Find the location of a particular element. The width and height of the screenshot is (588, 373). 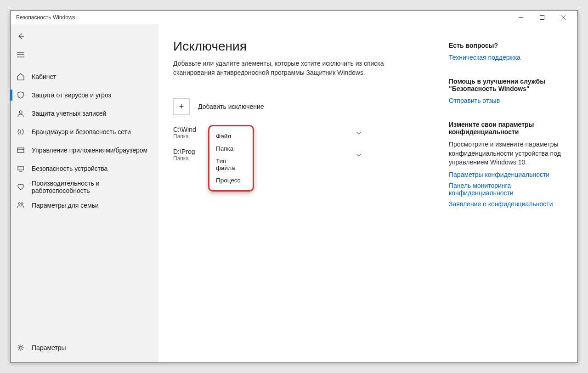

sidebar-item-settings: Параметры is located at coordinates (85, 348).